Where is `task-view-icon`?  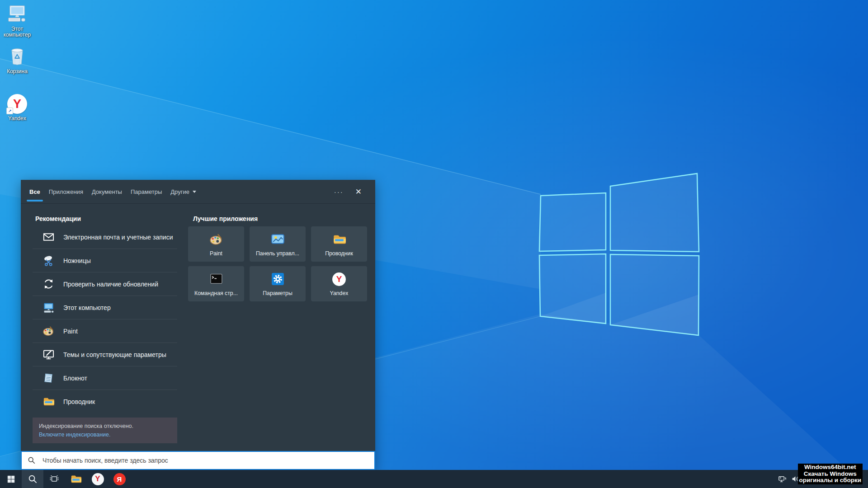 task-view-icon is located at coordinates (54, 479).